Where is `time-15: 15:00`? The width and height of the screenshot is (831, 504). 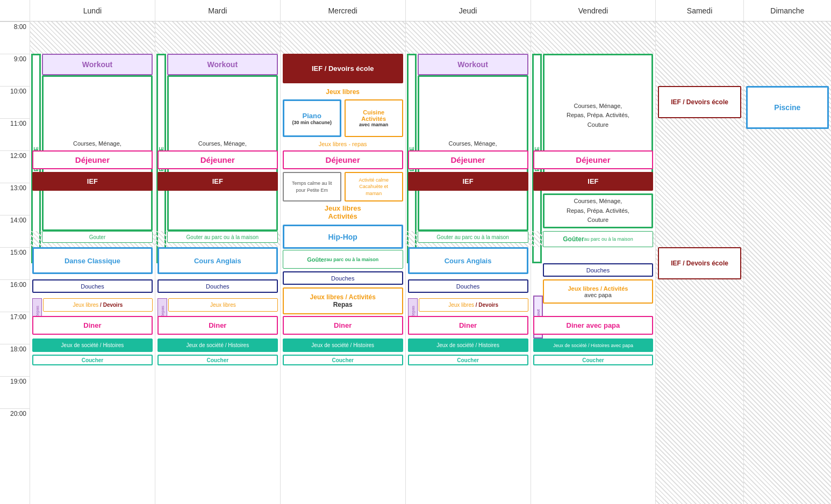 time-15: 15:00 is located at coordinates (15, 263).